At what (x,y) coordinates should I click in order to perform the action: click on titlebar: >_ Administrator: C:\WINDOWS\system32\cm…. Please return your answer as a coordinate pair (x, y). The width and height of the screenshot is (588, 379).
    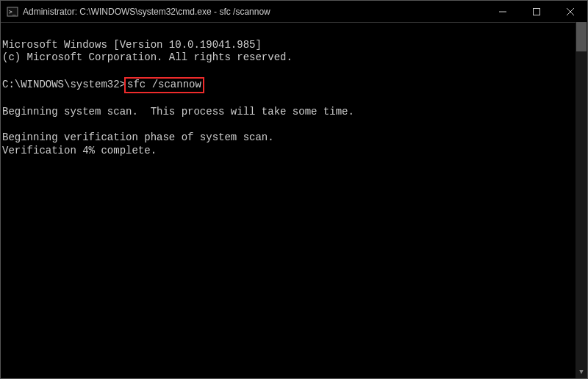
    Looking at the image, I should click on (294, 12).